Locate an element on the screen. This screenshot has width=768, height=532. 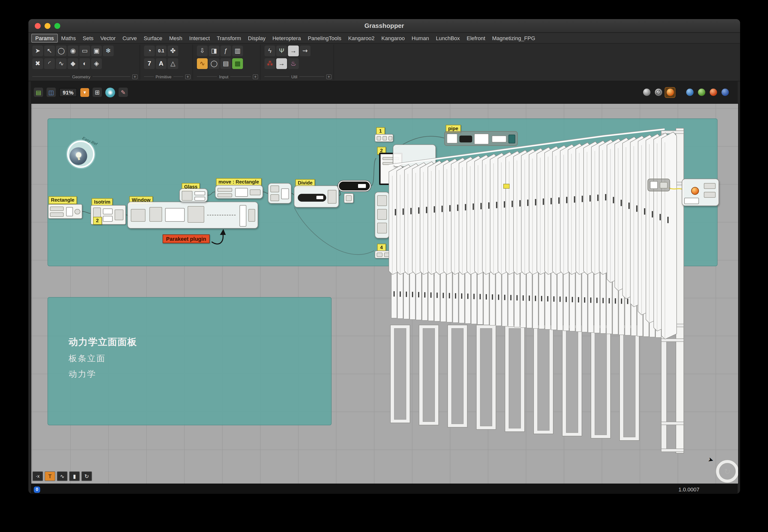
expression-mini-icon: -x is located at coordinates (38, 476).